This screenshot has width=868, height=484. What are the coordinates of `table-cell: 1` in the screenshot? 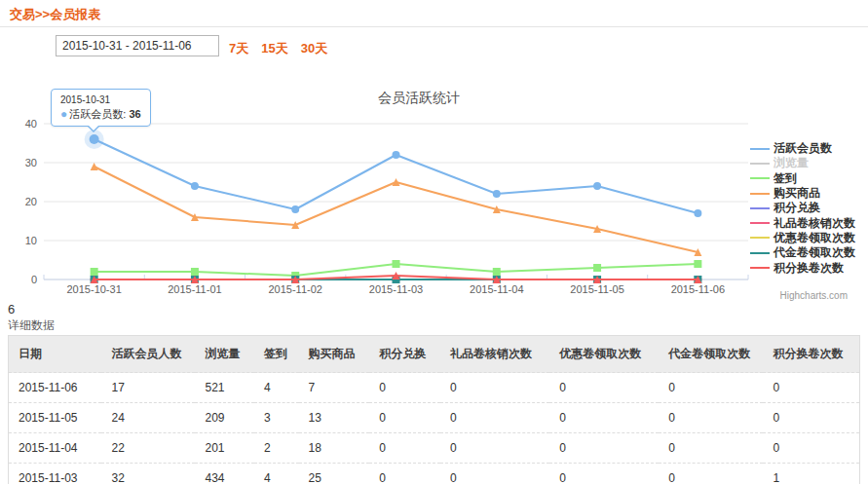 It's located at (811, 473).